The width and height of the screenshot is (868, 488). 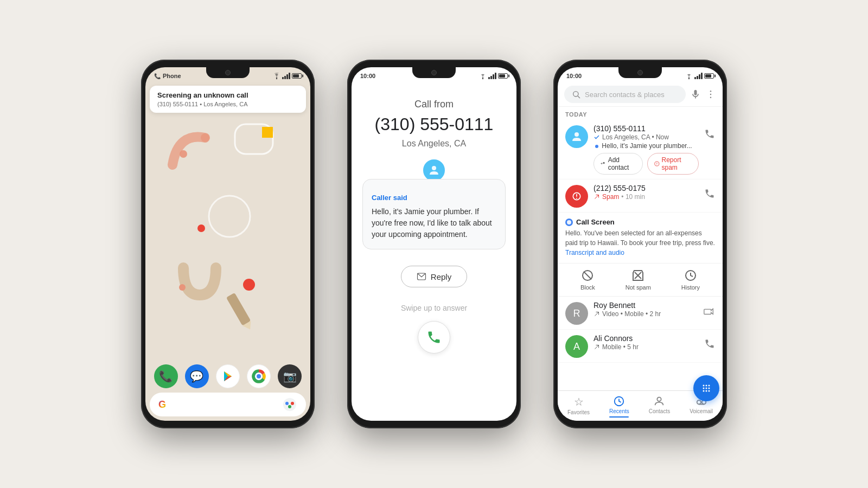 What do you see at coordinates (638, 280) in the screenshot?
I see `not-spam-action: Not spam` at bounding box center [638, 280].